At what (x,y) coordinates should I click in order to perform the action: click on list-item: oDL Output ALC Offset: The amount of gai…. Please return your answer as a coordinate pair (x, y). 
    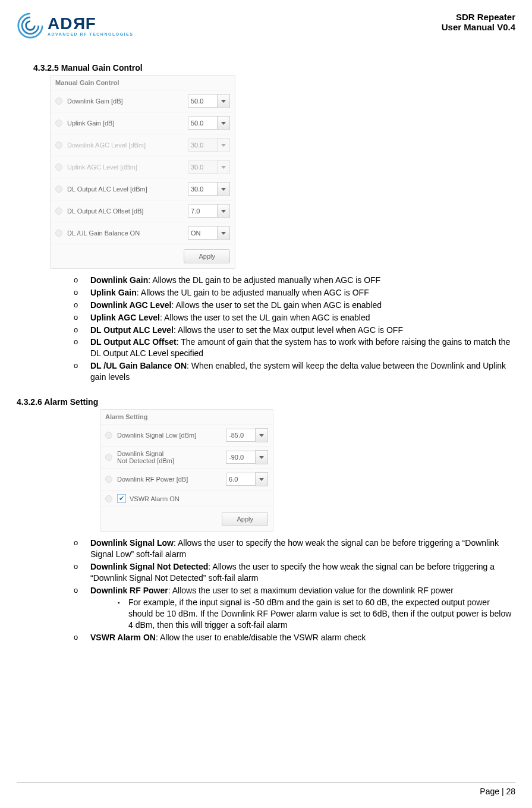
    Looking at the image, I should click on (295, 348).